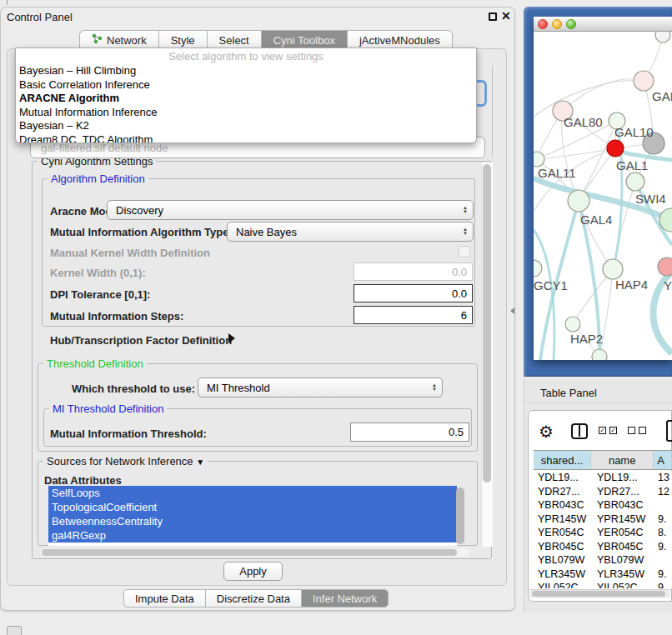  I want to click on column-header-shared: shared..., so click(562, 460).